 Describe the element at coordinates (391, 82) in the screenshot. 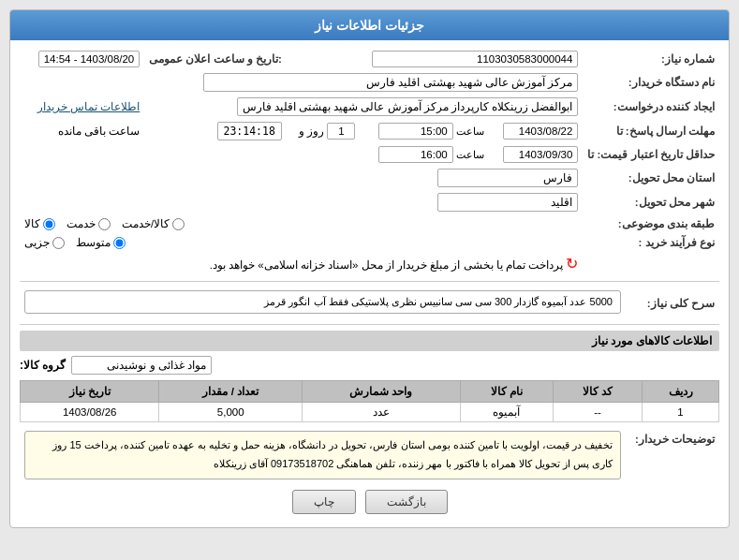

I see `buyer-input: مرکز آموزش عالی شهید بهشتی اقلید فارس` at that location.